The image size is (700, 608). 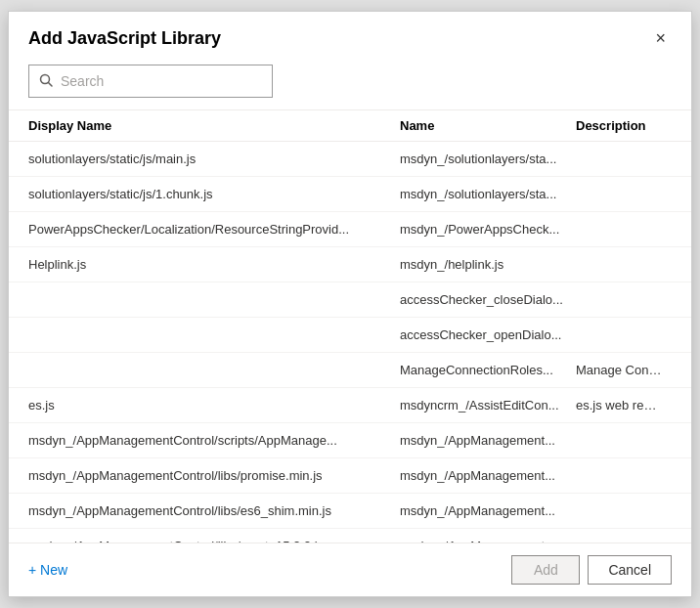 What do you see at coordinates (214, 405) in the screenshot?
I see `cell-display-name: es.js` at bounding box center [214, 405].